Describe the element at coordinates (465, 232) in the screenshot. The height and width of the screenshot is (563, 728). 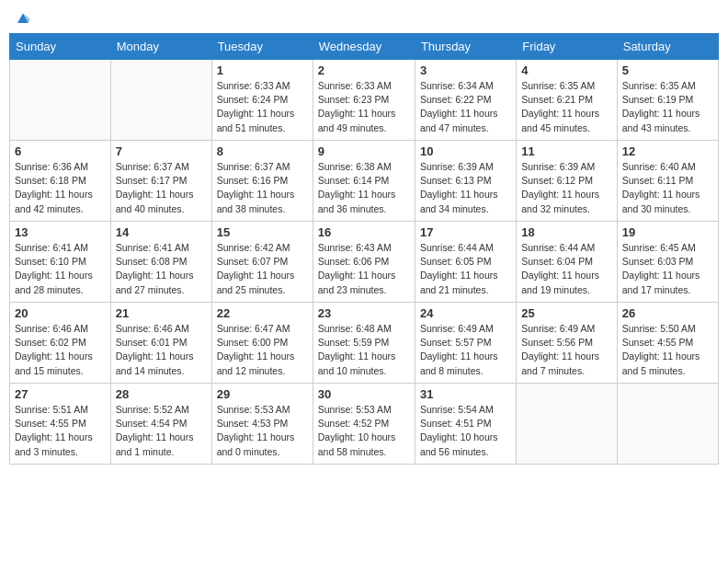
I see `day-number: 17` at that location.